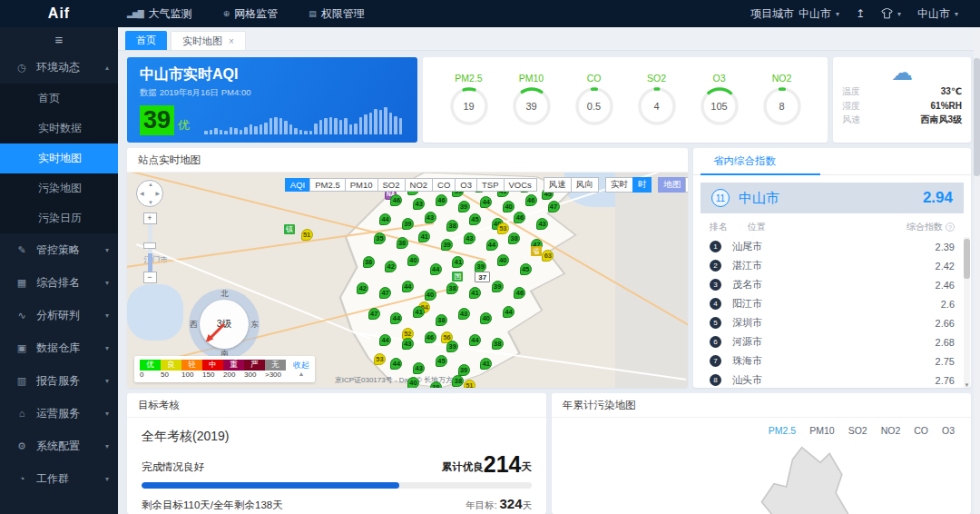 This screenshot has height=514, width=980. Describe the element at coordinates (59, 129) in the screenshot. I see `sidebar-subitem-实时数据: 实时数据` at that location.